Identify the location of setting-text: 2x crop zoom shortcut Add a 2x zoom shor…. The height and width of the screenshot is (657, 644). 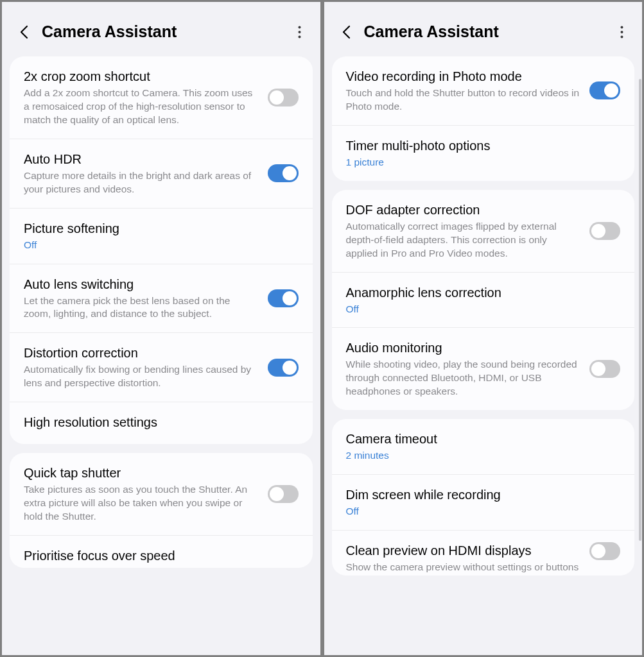
(142, 98).